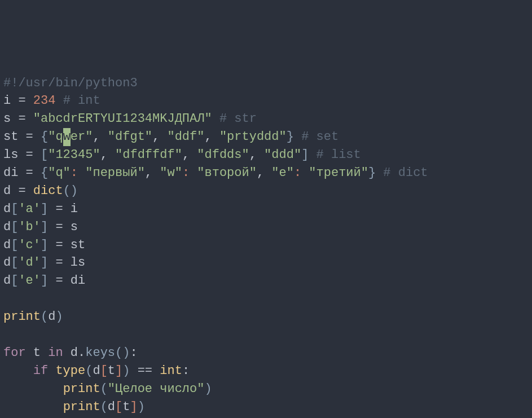  What do you see at coordinates (49, 191) in the screenshot?
I see `dict-call: dict` at bounding box center [49, 191].